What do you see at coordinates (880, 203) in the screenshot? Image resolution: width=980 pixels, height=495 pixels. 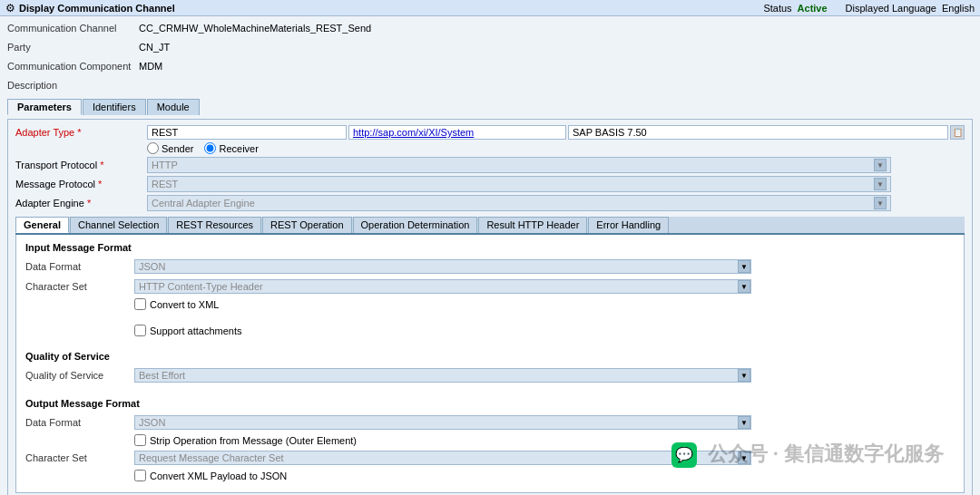 I see `adapter-engine-dropdown-arrow: ▼` at bounding box center [880, 203].